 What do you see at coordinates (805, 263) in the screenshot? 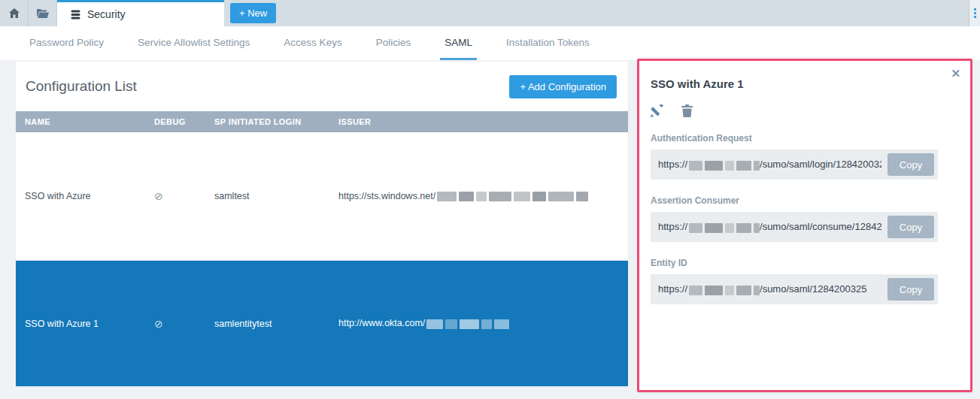
I see `field-label: Entity ID` at bounding box center [805, 263].